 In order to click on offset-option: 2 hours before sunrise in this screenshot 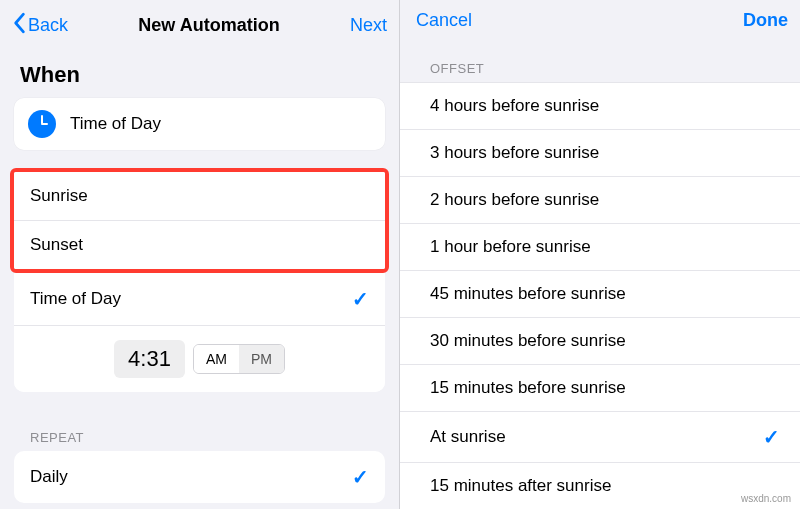, I will do `click(600, 200)`.